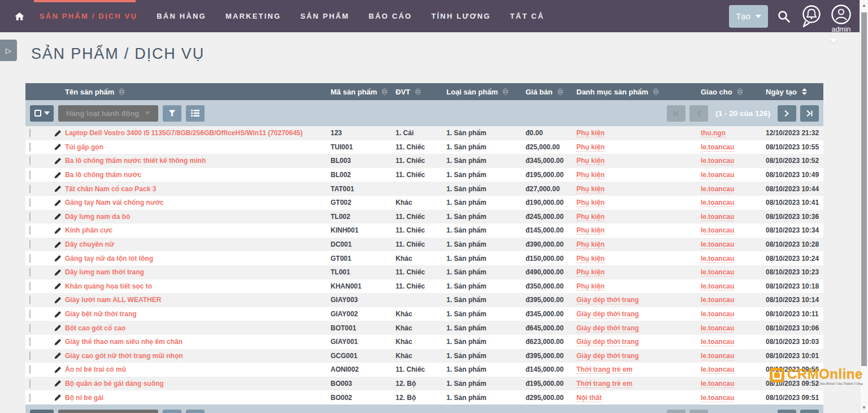  I want to click on product-name-link: Bốt cao gót cổ cao, so click(95, 328).